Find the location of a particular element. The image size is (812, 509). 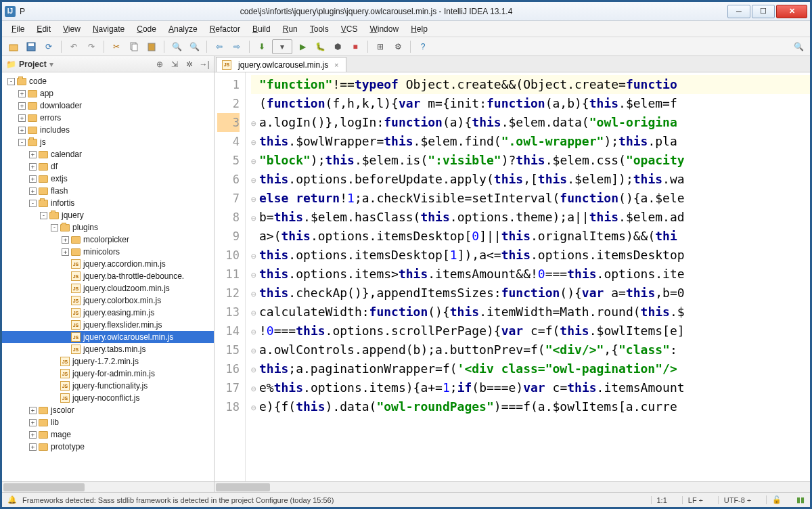

project-tool-header: 📁 Project ▾ ⊕ ⇲ ✲ →| is located at coordinates (108, 64).